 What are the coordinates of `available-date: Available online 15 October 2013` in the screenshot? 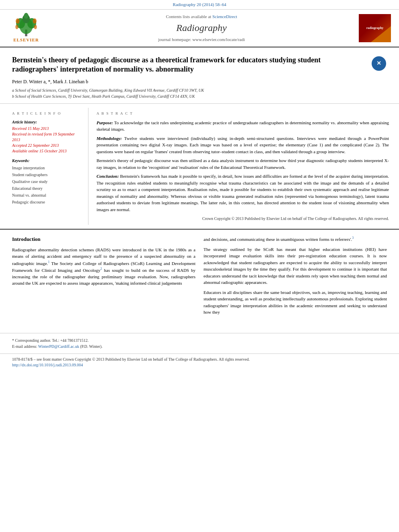 It's located at (47, 151).